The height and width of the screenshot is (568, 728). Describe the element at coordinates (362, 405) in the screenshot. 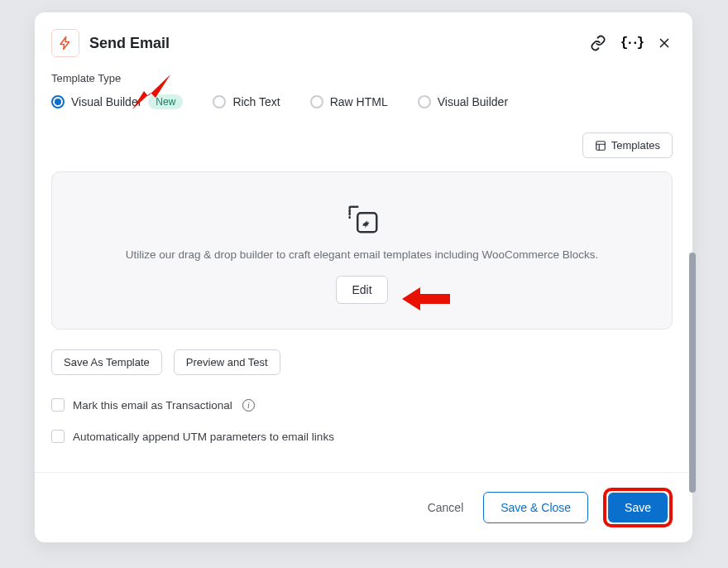

I see `transactional-option: Mark this email as Transactional i` at that location.